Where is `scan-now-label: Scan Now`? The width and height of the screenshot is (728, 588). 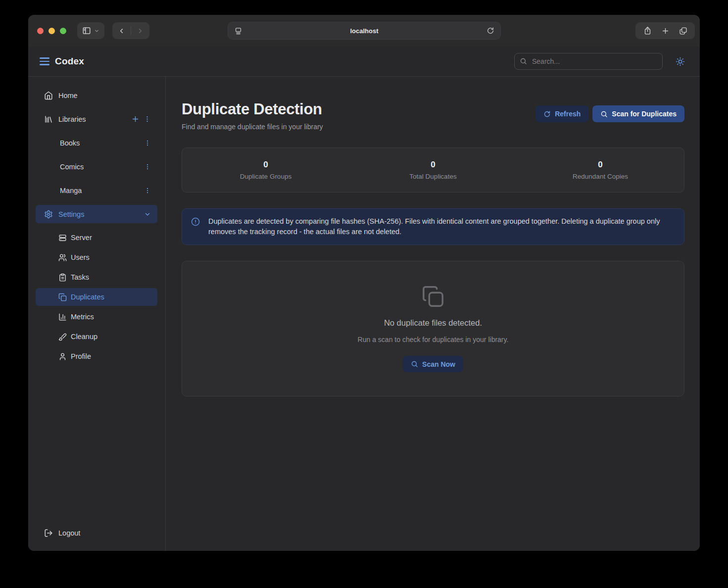
scan-now-label: Scan Now is located at coordinates (438, 364).